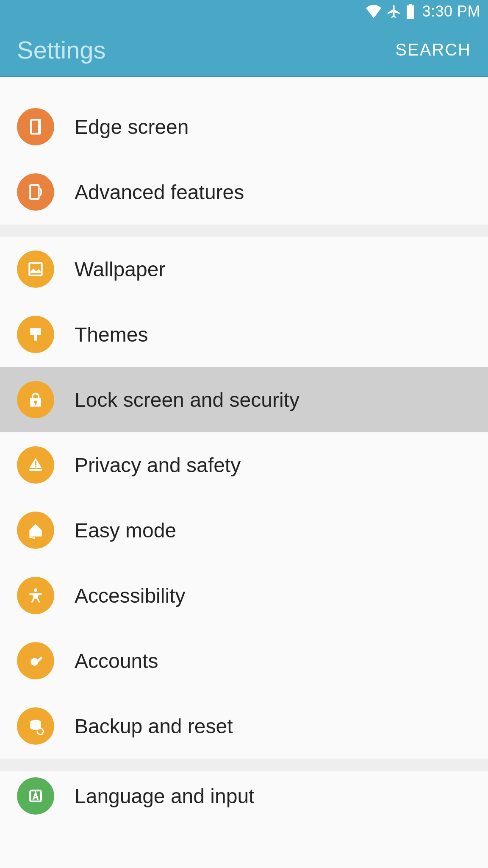 The width and height of the screenshot is (488, 868). What do you see at coordinates (111, 335) in the screenshot?
I see `list-item-label: Themes` at bounding box center [111, 335].